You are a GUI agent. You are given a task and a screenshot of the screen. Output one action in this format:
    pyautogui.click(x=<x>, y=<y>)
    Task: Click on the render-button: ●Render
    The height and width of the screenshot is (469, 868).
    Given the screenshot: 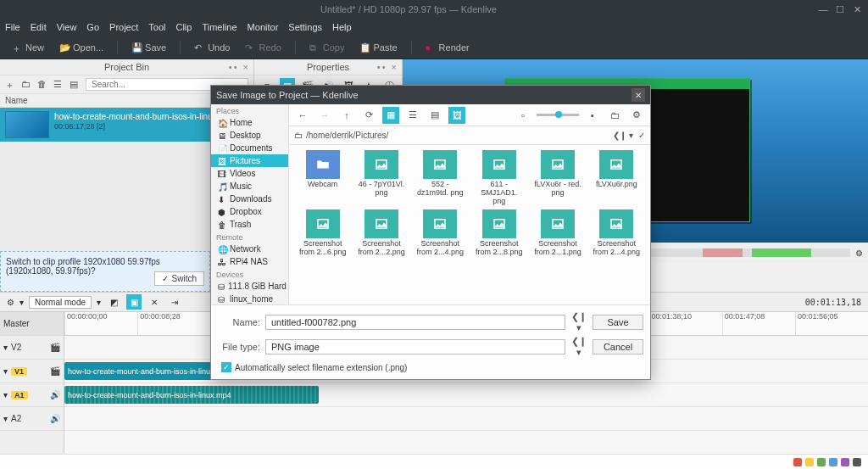 What is the action you would take?
    pyautogui.click(x=448, y=47)
    